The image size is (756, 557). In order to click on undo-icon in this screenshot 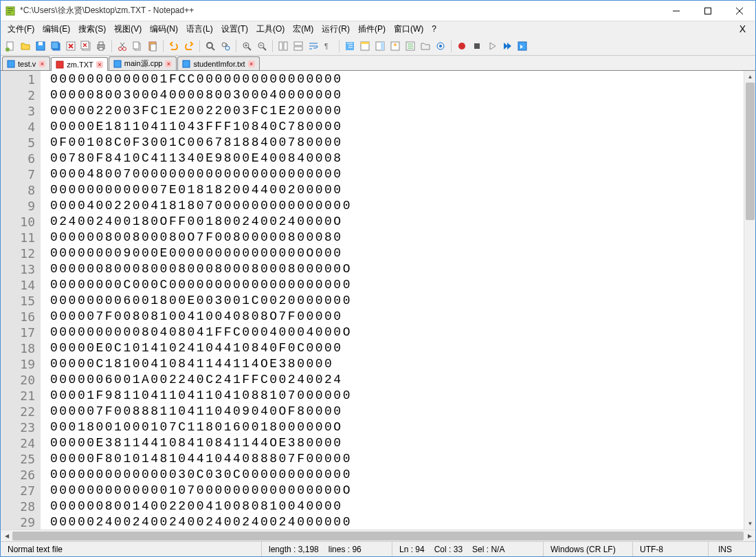, I will do `click(174, 46)`.